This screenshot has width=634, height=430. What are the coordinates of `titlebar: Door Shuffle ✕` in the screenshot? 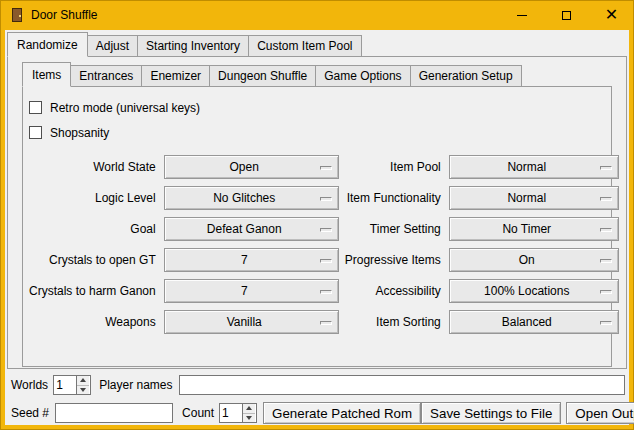 It's located at (317, 15).